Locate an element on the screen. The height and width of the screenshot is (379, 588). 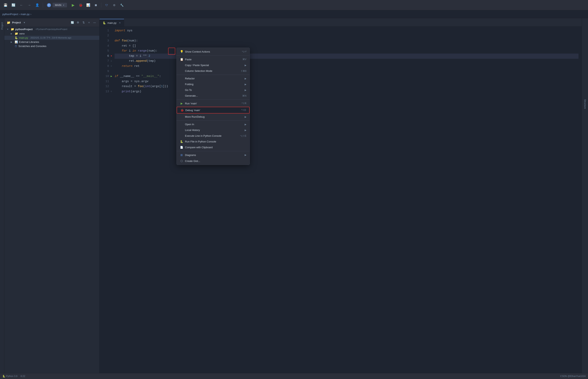
menu-item-folding: Folding ▶ is located at coordinates (213, 84).